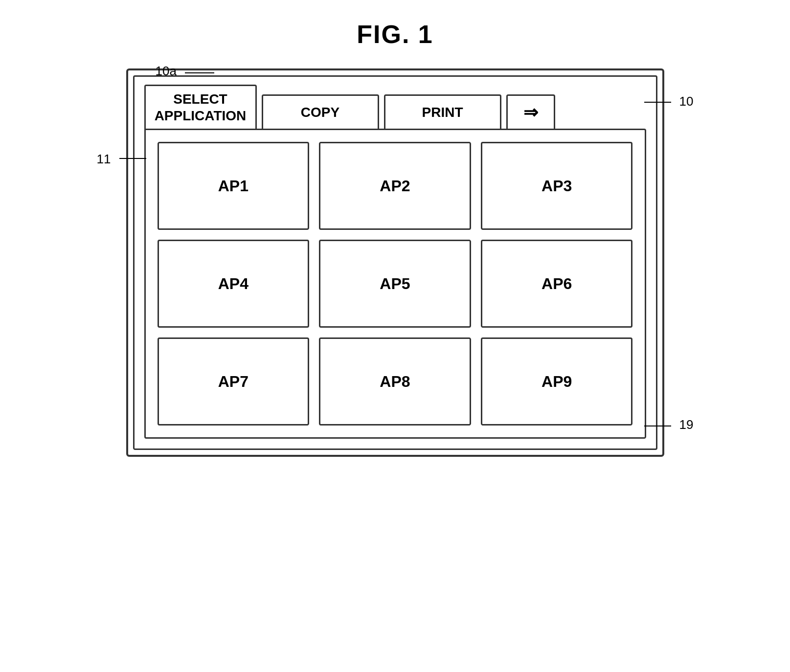 The image size is (790, 672). I want to click on app-button-ap3: AP3, so click(557, 186).